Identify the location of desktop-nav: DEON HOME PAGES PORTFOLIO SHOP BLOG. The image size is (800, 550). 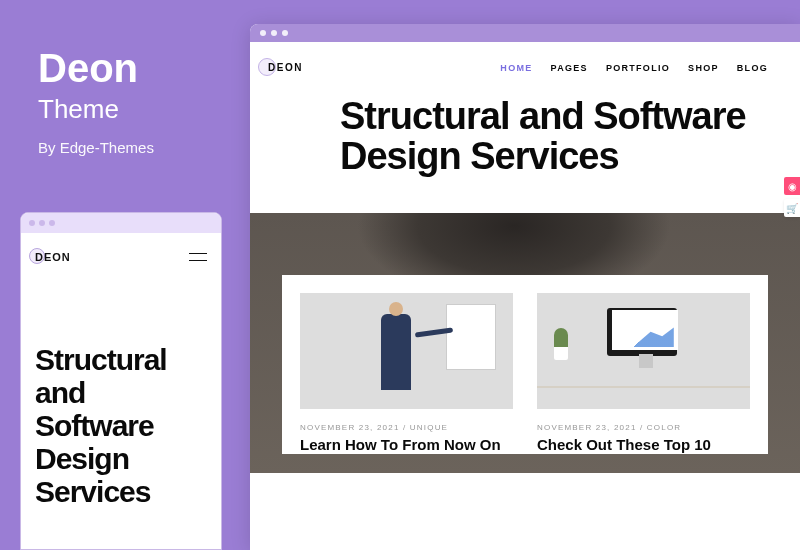
(525, 62).